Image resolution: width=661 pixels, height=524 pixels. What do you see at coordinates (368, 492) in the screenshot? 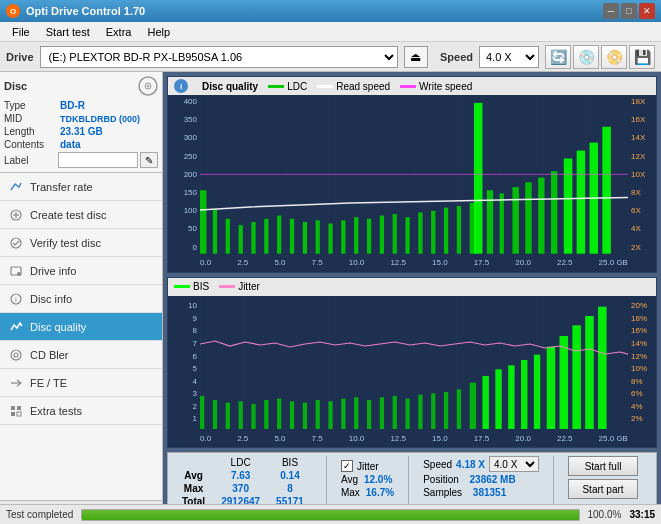
I see `jitter-max-row: Max 16.7%` at bounding box center [368, 492].